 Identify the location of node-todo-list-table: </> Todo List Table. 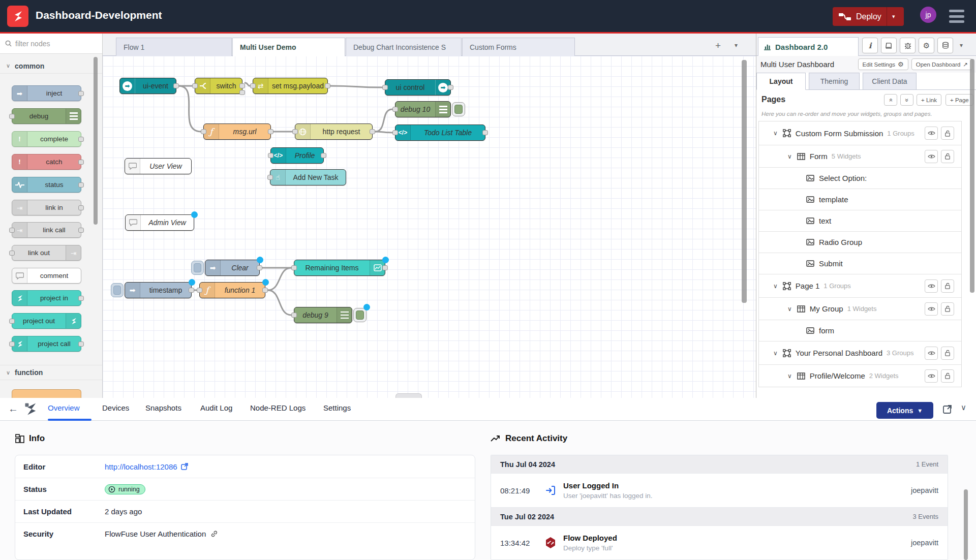
(440, 133).